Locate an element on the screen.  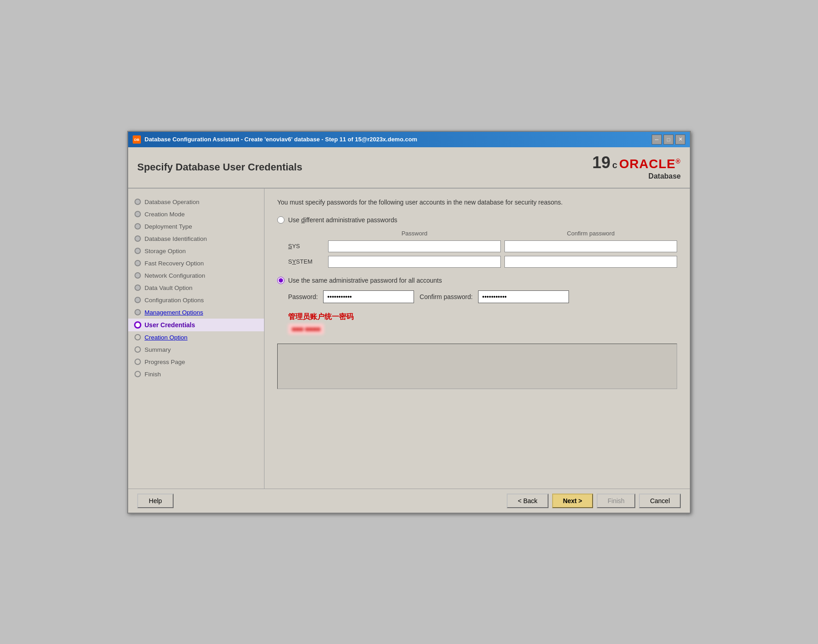
annotation-blurred: ■■■ ■■■■ is located at coordinates (306, 329).